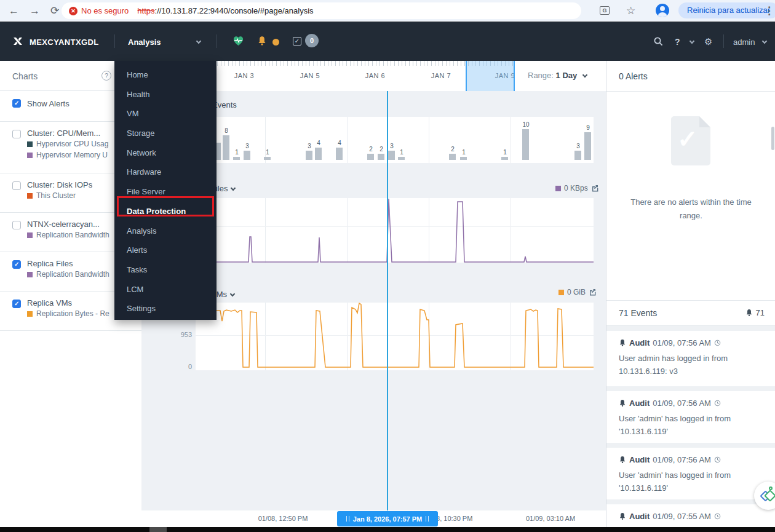 This screenshot has height=532, width=775. What do you see at coordinates (165, 75) in the screenshot?
I see `menu-item-home: Home` at bounding box center [165, 75].